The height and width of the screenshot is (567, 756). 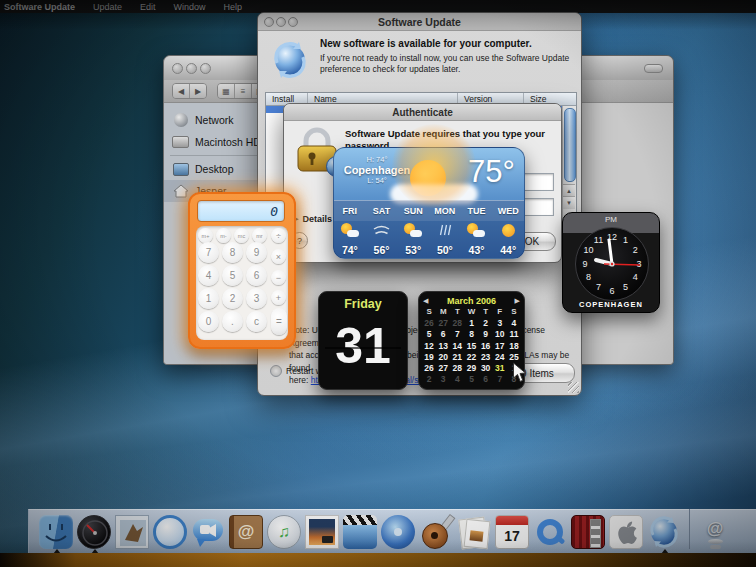 What do you see at coordinates (293, 22) in the screenshot?
I see `zoom-button` at bounding box center [293, 22].